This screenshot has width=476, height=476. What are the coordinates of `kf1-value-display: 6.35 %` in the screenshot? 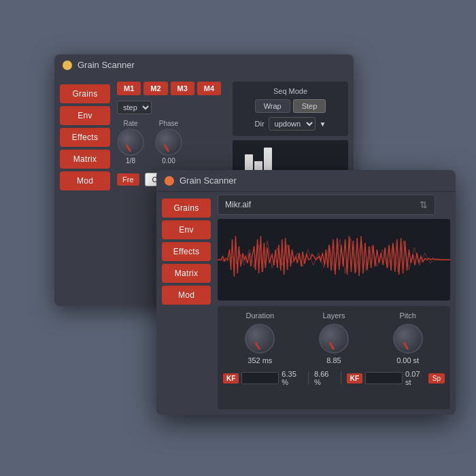 It's located at (292, 378).